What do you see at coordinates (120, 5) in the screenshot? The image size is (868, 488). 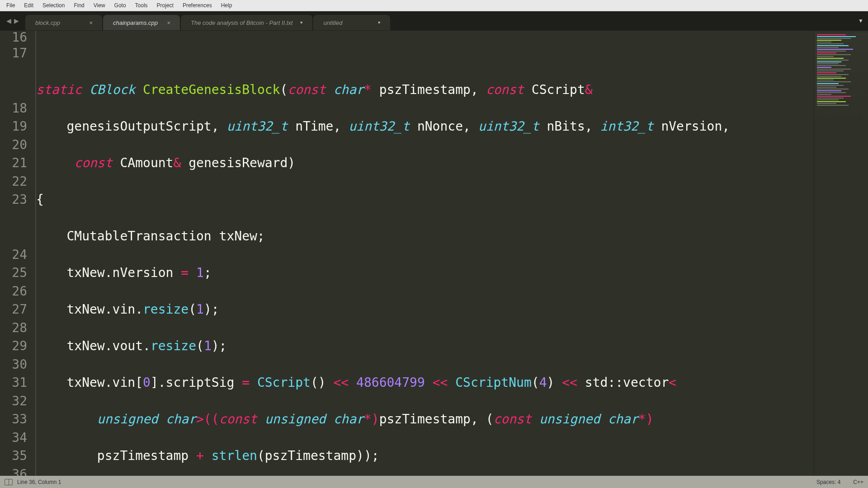 I see `menu-goto: Goto` at bounding box center [120, 5].